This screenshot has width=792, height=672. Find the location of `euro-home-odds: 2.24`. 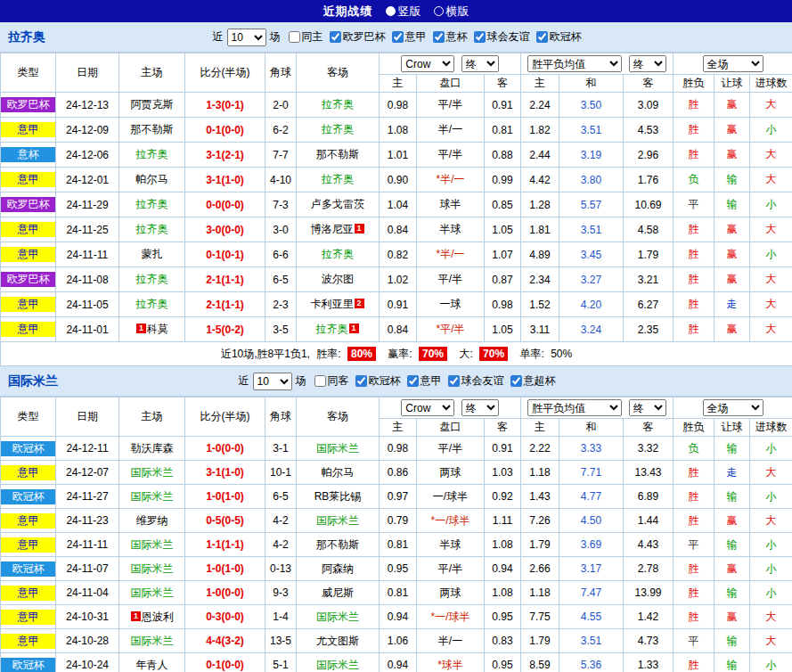

euro-home-odds: 2.24 is located at coordinates (540, 105).